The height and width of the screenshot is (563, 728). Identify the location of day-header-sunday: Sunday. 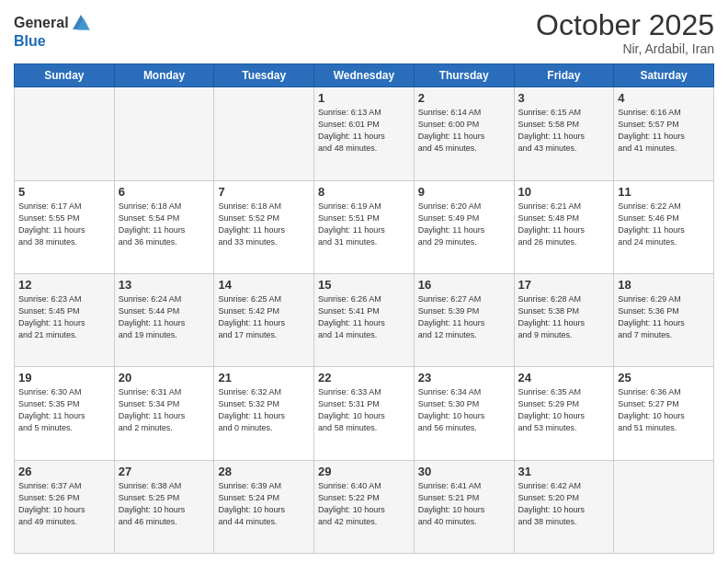
(64, 75).